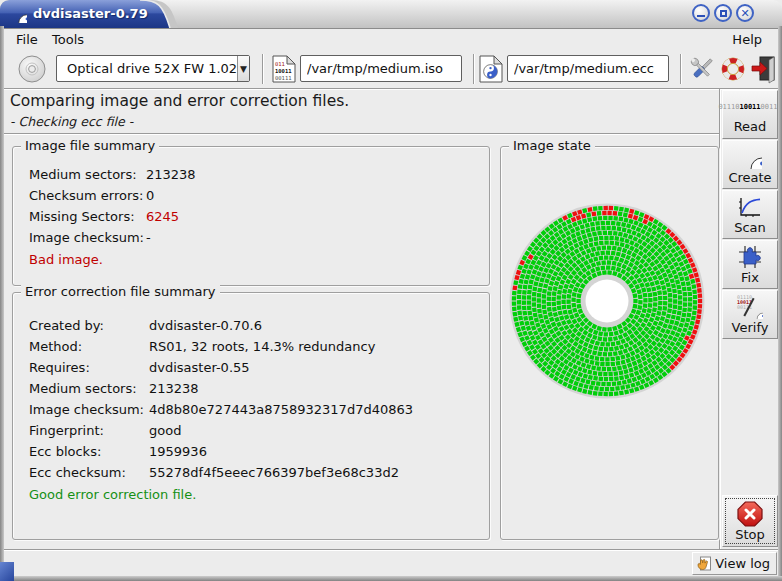 The height and width of the screenshot is (581, 782). What do you see at coordinates (750, 228) in the screenshot?
I see `button-label: Scan` at bounding box center [750, 228].